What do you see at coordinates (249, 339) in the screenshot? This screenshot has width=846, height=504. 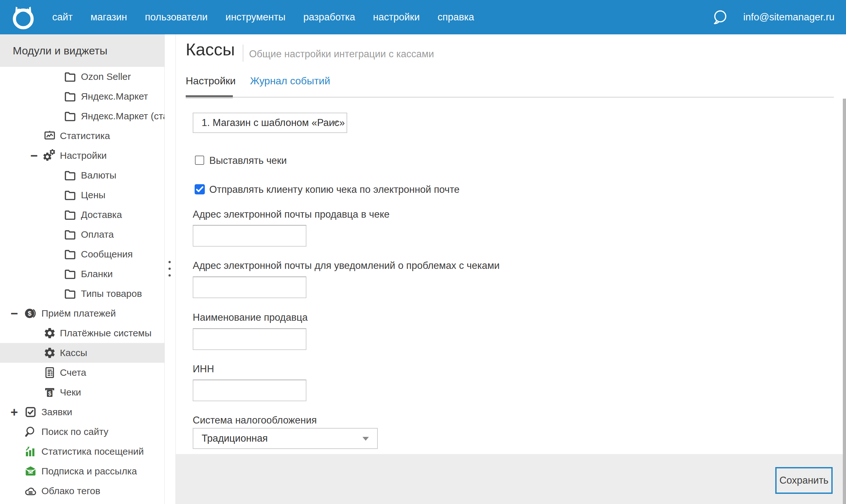 I see `seller-name-input` at bounding box center [249, 339].